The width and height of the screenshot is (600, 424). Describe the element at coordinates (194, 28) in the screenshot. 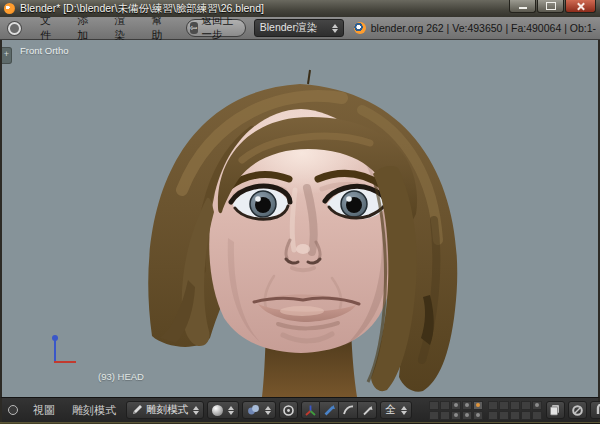

I see `back-arrow-icon: ⇦` at that location.